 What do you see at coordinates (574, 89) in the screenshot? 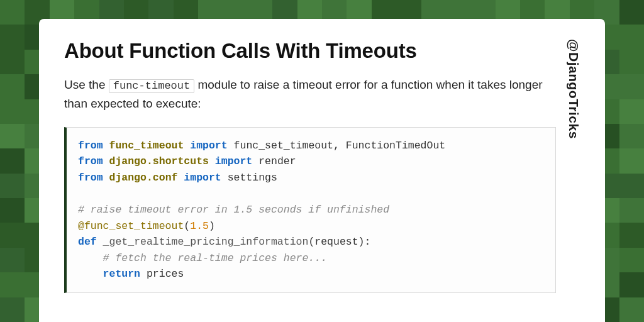
I see `twitter-handle: @DjangoTricks` at bounding box center [574, 89].